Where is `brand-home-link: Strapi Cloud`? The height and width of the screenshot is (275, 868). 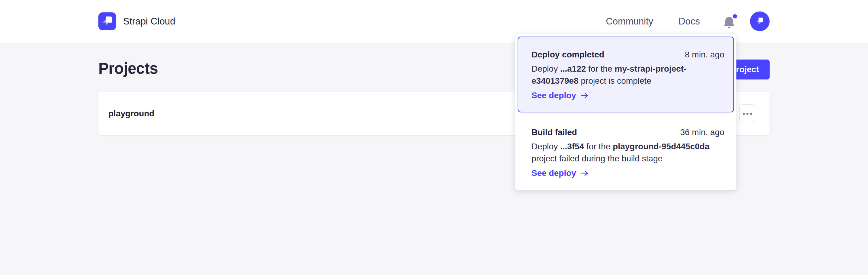 brand-home-link: Strapi Cloud is located at coordinates (137, 22).